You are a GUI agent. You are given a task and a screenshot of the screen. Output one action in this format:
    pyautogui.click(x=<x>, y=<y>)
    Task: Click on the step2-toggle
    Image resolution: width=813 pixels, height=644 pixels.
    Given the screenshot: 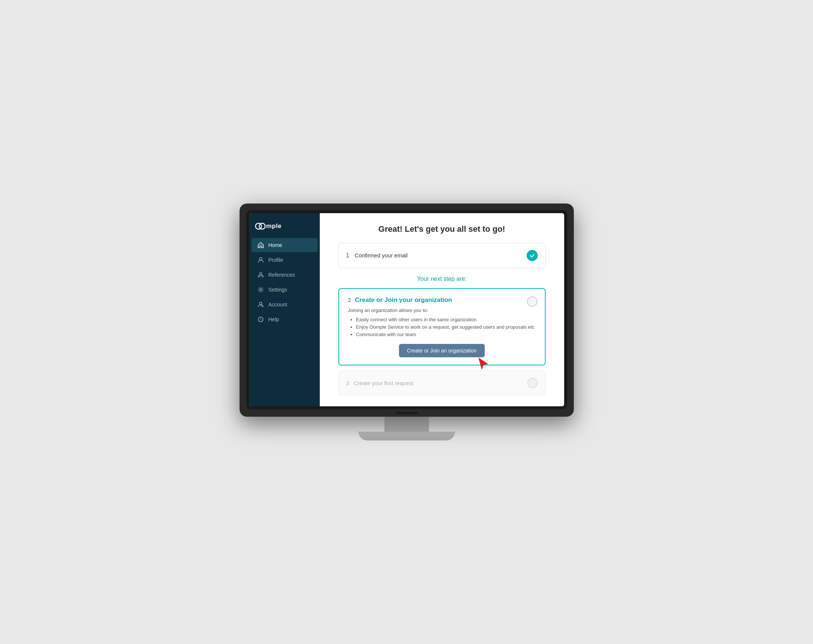 What is the action you would take?
    pyautogui.click(x=532, y=302)
    